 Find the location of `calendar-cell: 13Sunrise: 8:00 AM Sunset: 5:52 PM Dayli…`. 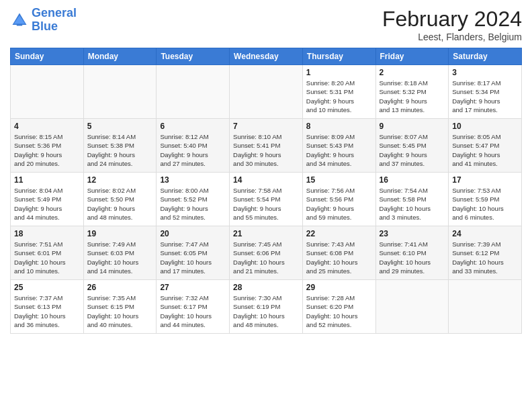

calendar-cell: 13Sunrise: 8:00 AM Sunset: 5:52 PM Dayli… is located at coordinates (193, 199).